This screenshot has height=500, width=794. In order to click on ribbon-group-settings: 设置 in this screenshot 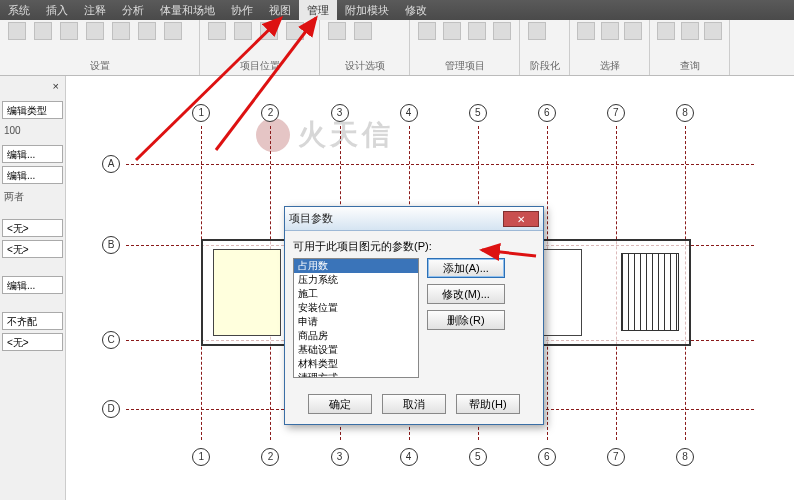, I will do `click(100, 48)`.